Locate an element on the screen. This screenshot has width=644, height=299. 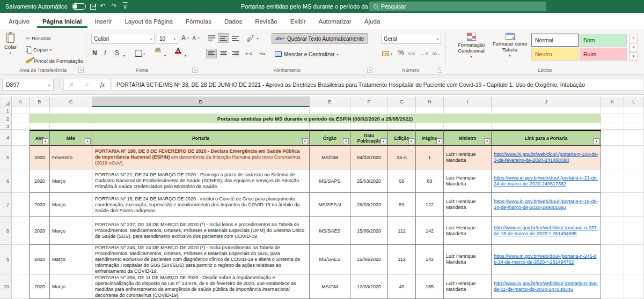
cell-portaria: PORTARIA Nº 237, DE 18 DE MARÇO DE 2020 … is located at coordinates (201, 231).